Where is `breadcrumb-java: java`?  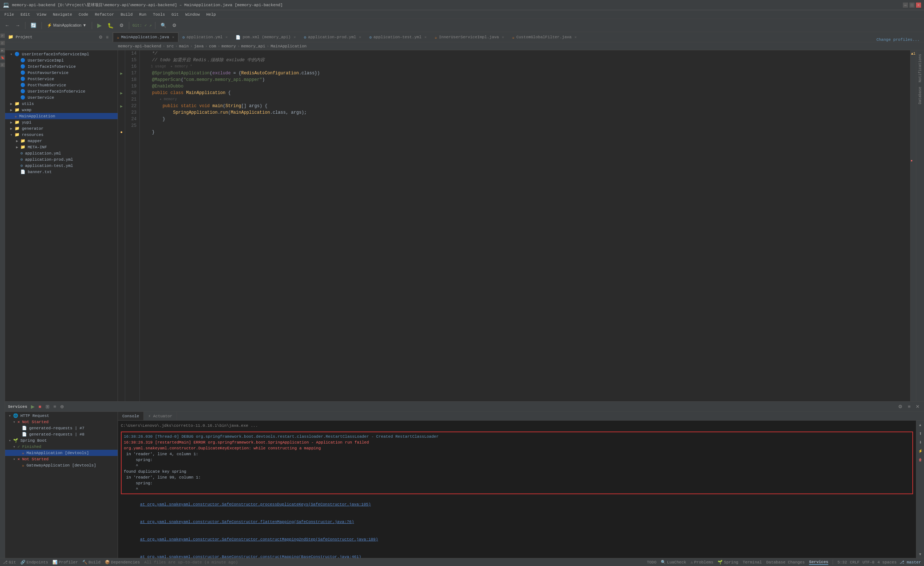
breadcrumb-java: java is located at coordinates (199, 46).